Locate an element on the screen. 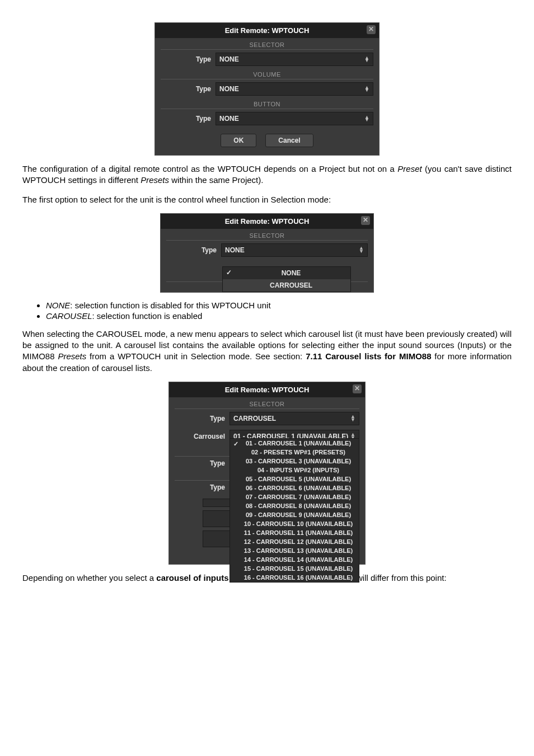 The width and height of the screenshot is (534, 756). selector-type-select: CARROUSEL ▲▼ is located at coordinates (294, 419).